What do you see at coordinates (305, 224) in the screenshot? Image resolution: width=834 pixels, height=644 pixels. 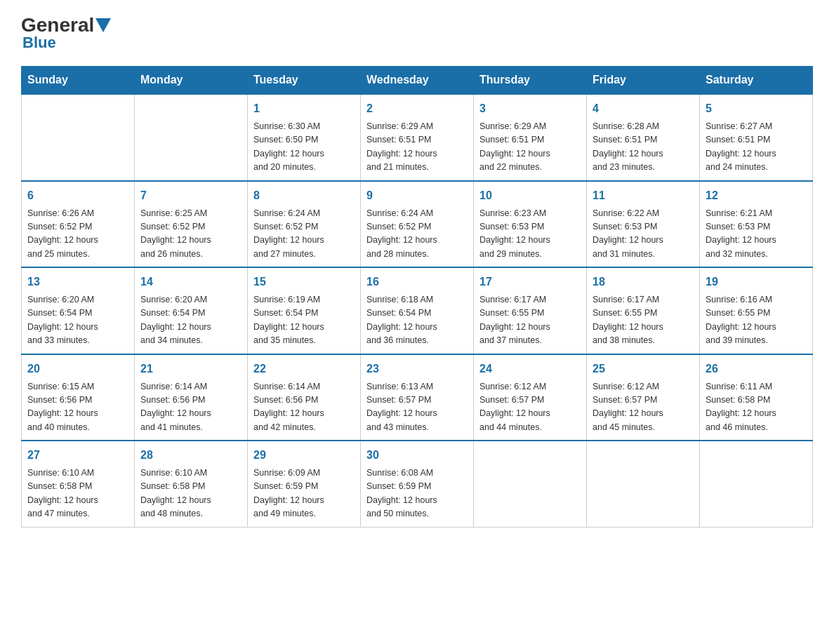 I see `calendar-cell: 8Sunrise: 6:24 AMSunset: 6:52 PMDaylight…` at bounding box center [305, 224].